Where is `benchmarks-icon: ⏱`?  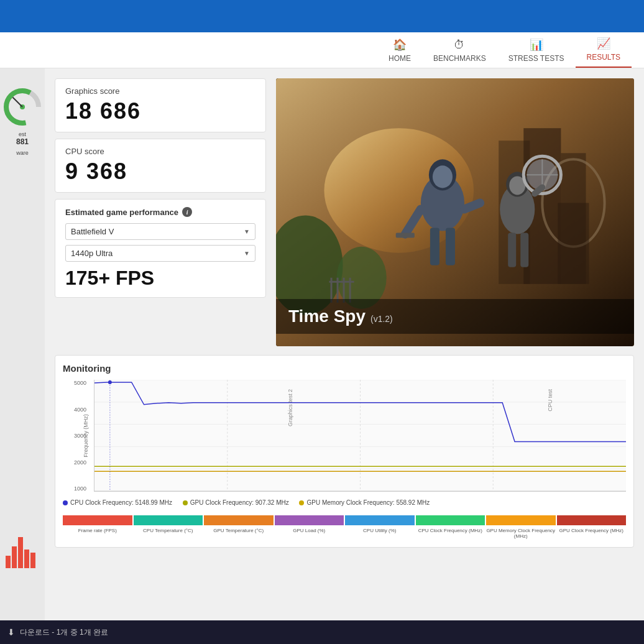 benchmarks-icon: ⏱ is located at coordinates (459, 45).